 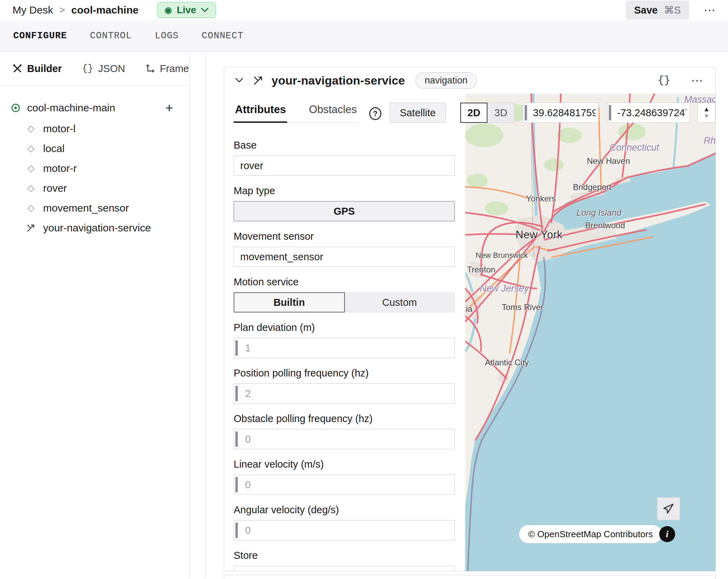 I want to click on tab-configure: CONFIGURE, so click(x=40, y=36).